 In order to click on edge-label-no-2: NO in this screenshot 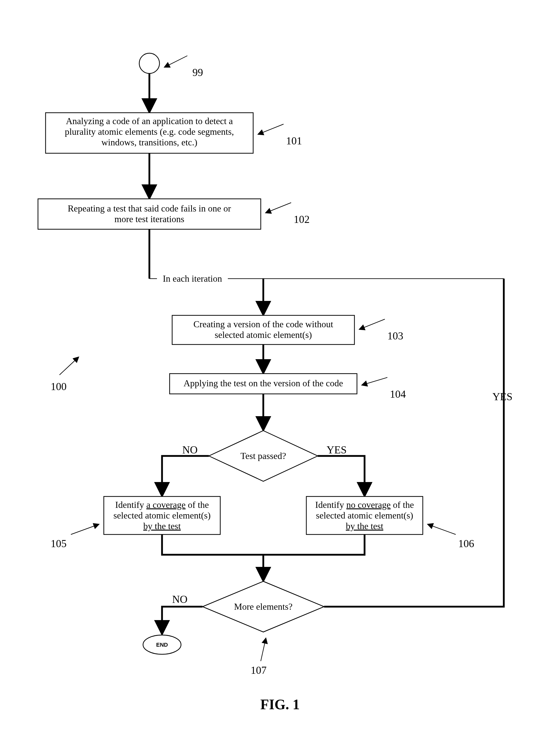, I will do `click(180, 599)`.